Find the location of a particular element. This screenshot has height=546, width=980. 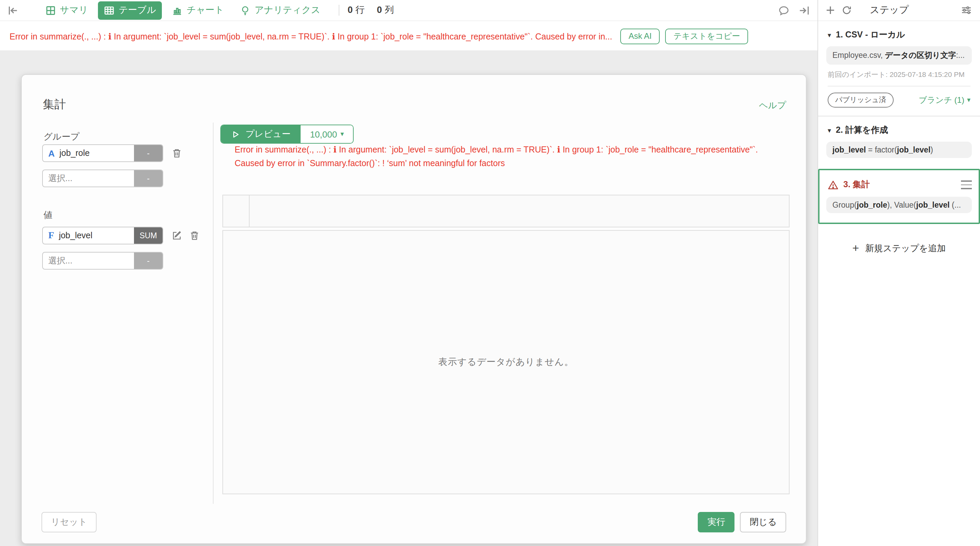

group-column-name: job_role is located at coordinates (75, 153).